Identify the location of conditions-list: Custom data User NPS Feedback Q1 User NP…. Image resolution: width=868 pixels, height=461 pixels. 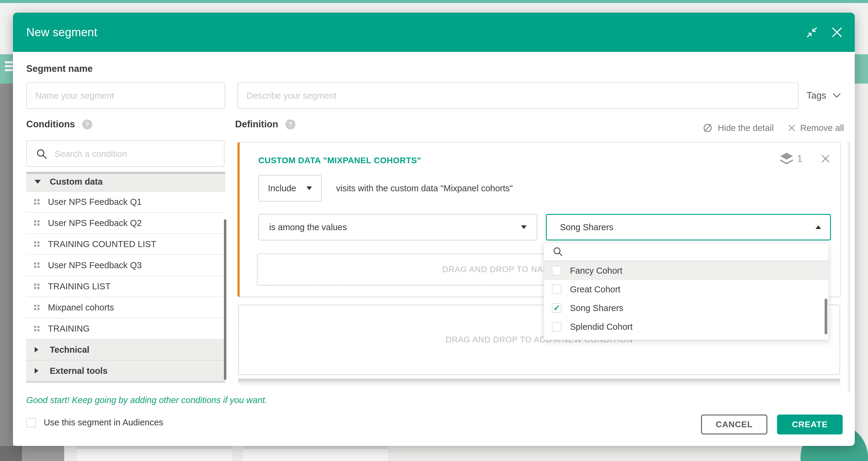
(126, 278).